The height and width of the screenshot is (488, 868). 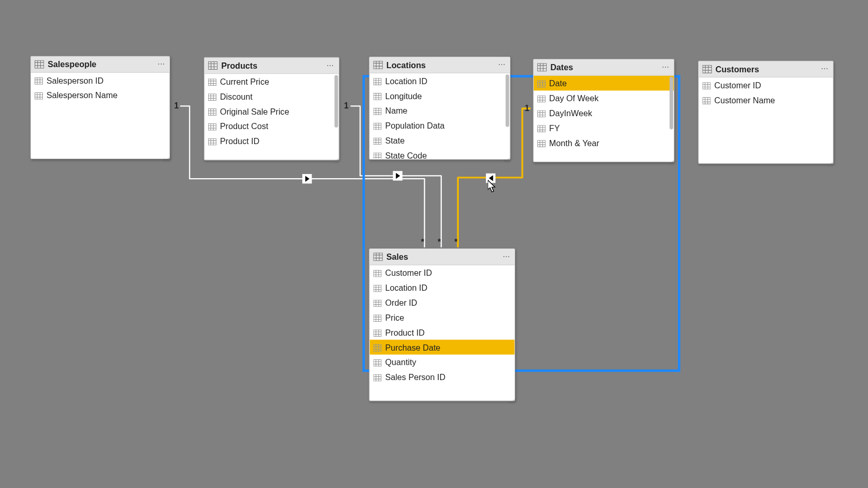 I want to click on table-field-list: Customer IDCustomer Name, so click(x=766, y=120).